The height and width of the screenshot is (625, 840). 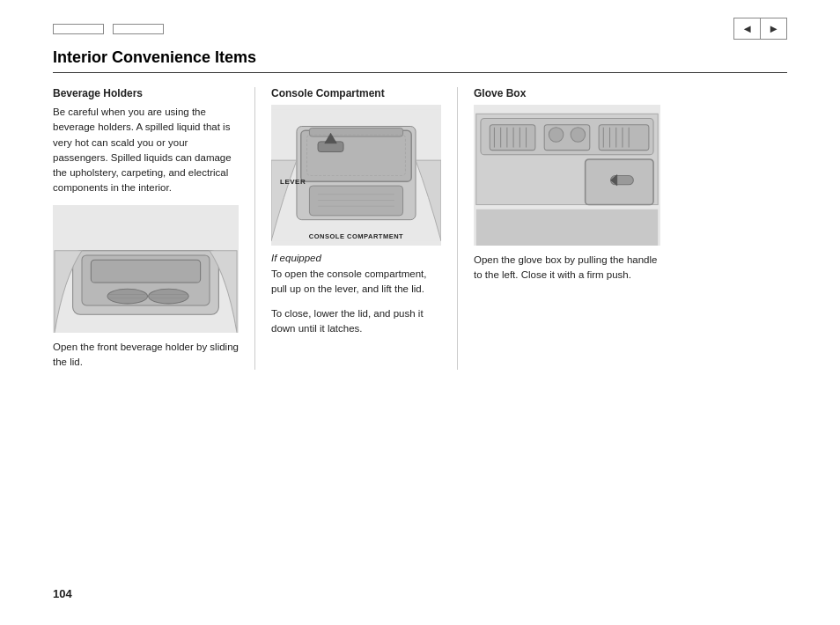 What do you see at coordinates (146, 356) in the screenshot?
I see `beverage-caption: Open the front beverage holder by slidin…` at bounding box center [146, 356].